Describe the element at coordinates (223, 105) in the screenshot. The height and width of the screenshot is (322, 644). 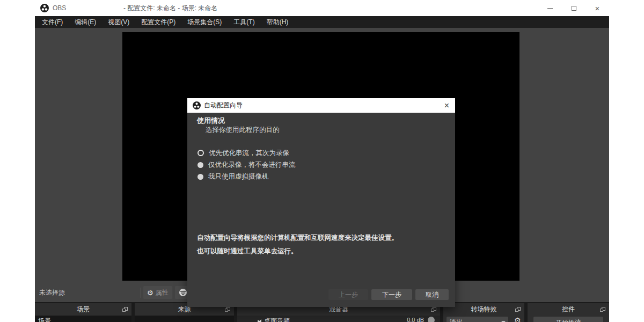
I see `dialog-title: 自动配置向导` at that location.